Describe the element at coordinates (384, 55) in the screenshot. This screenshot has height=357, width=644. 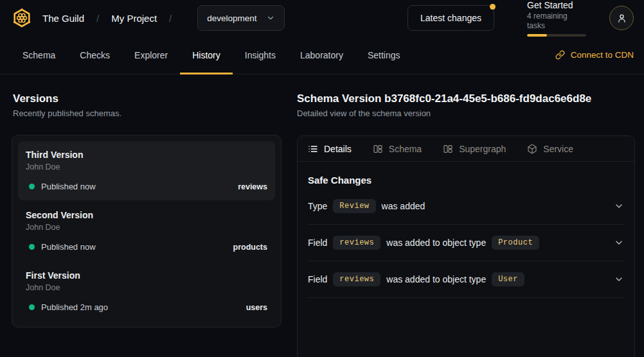
I see `tab-settings: Settings` at that location.